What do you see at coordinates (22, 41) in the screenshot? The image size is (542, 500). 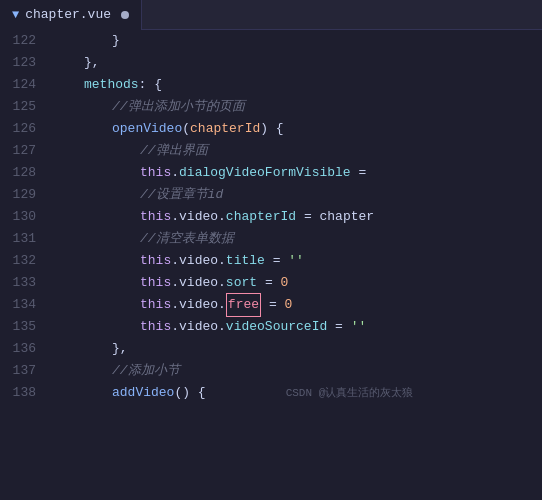 I see `line-num-122: 122` at bounding box center [22, 41].